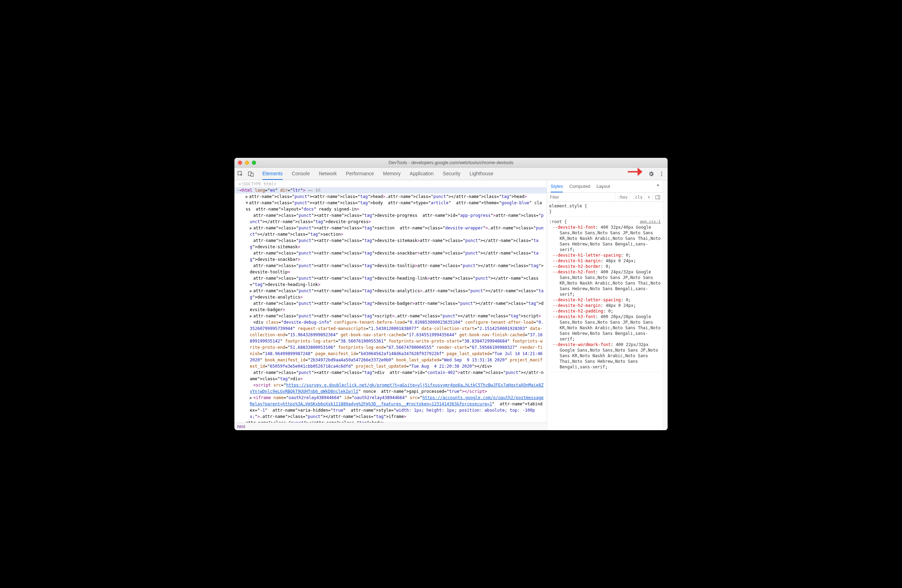 The image size is (902, 588). Describe the element at coordinates (557, 187) in the screenshot. I see `styles-tab-styles: Styles` at that location.